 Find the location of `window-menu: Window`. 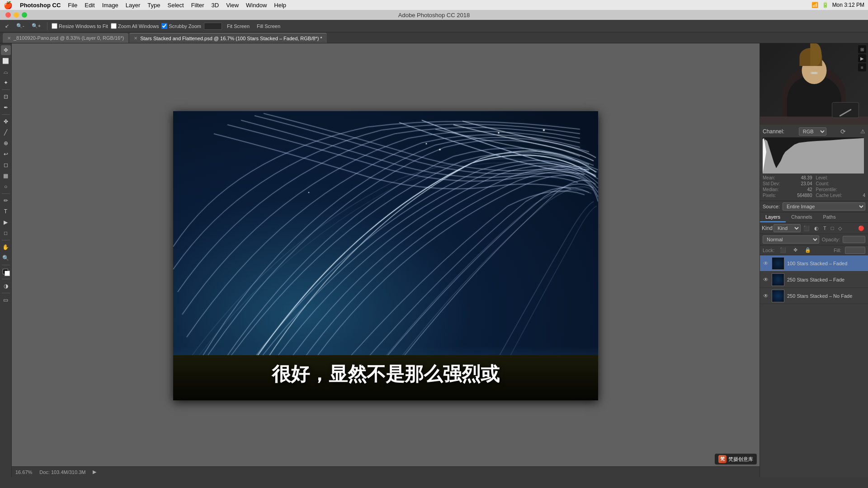

window-menu: Window is located at coordinates (256, 5).